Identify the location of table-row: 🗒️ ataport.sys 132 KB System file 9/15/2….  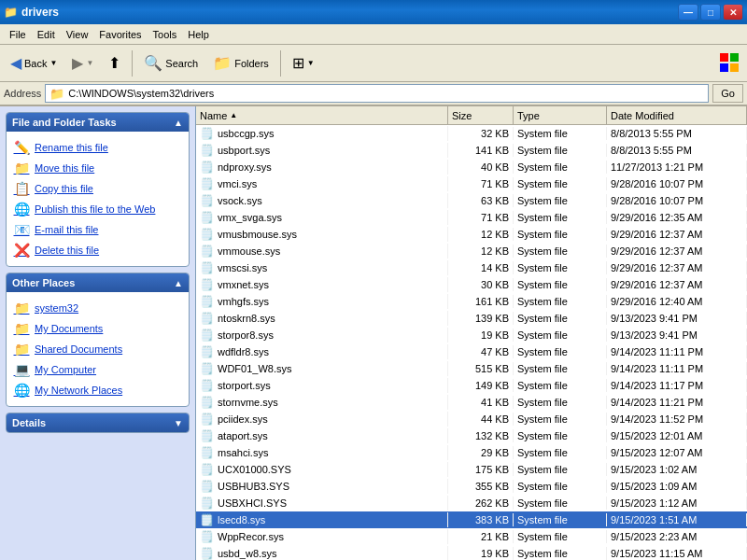
(472, 436).